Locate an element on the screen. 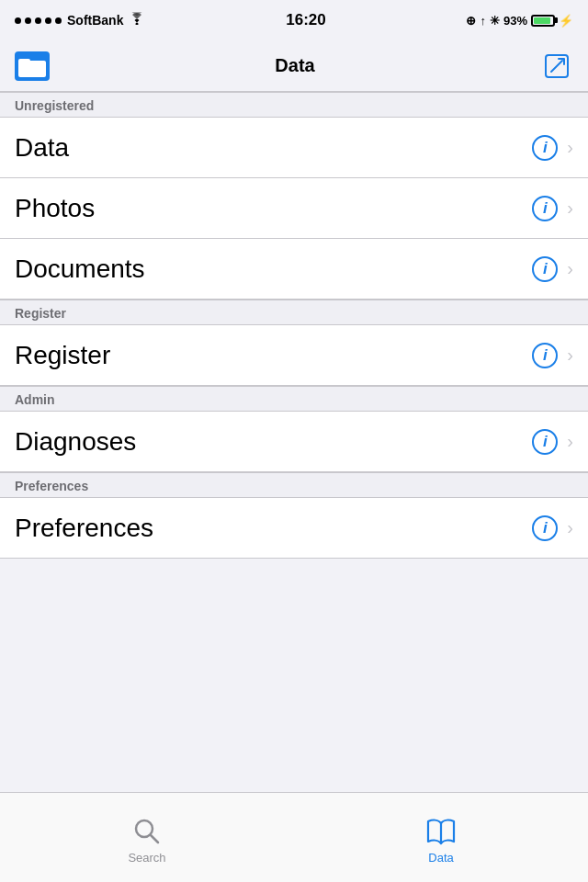  lock-icon: ⊕ is located at coordinates (470, 20).